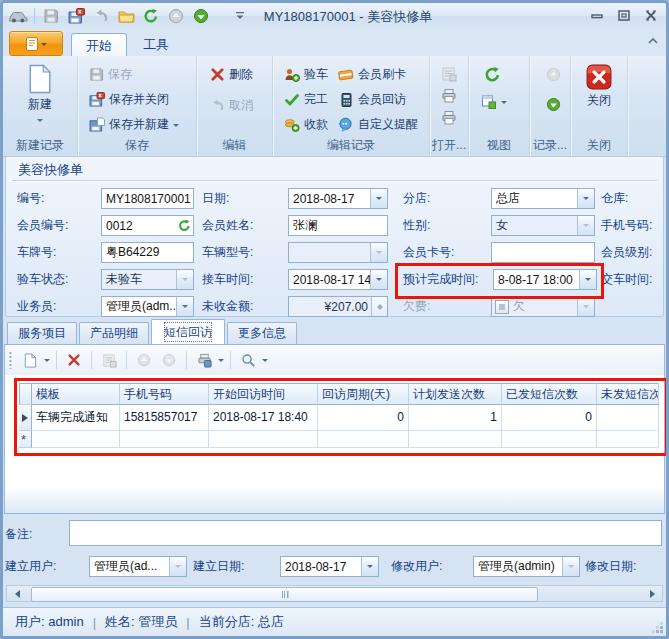 The image size is (669, 639). What do you see at coordinates (76, 394) in the screenshot?
I see `column-header: 模板` at bounding box center [76, 394].